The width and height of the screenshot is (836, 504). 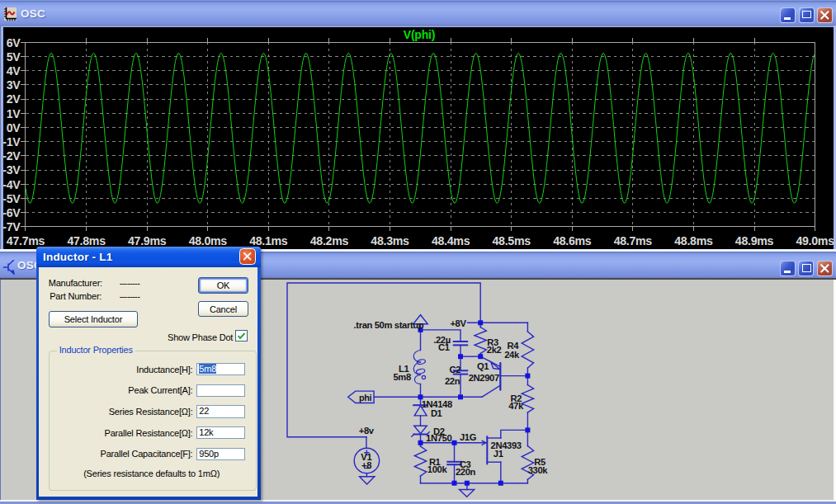 I want to click on svg-text: 48.5ms, so click(x=512, y=241).